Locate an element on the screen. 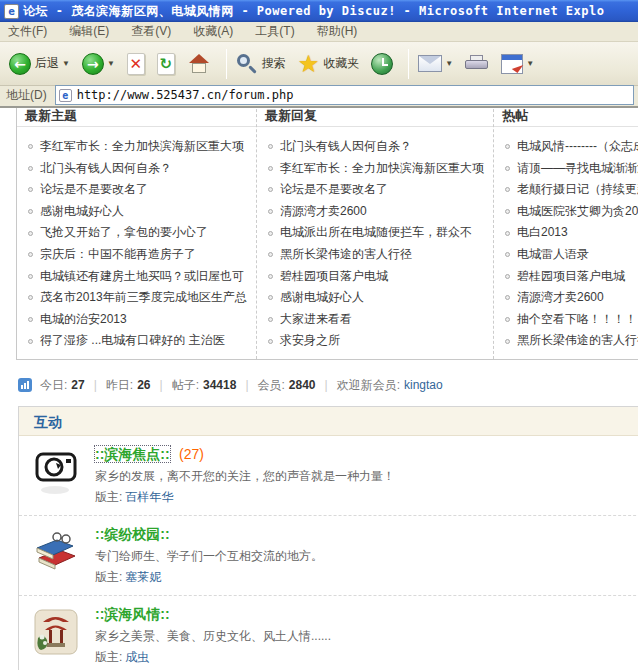 Image resolution: width=638 pixels, height=670 pixels. moderator-link: 成虫 is located at coordinates (137, 657).